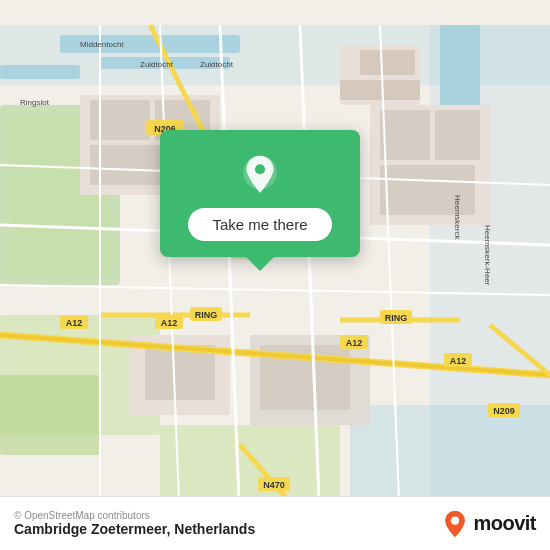 This screenshot has height=550, width=550. I want to click on moovit-logo: moovit, so click(488, 524).